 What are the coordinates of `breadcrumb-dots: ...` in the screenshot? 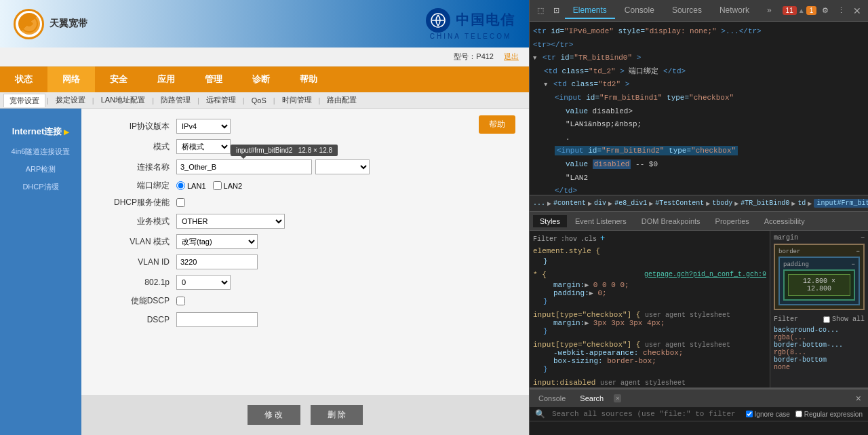 It's located at (539, 204).